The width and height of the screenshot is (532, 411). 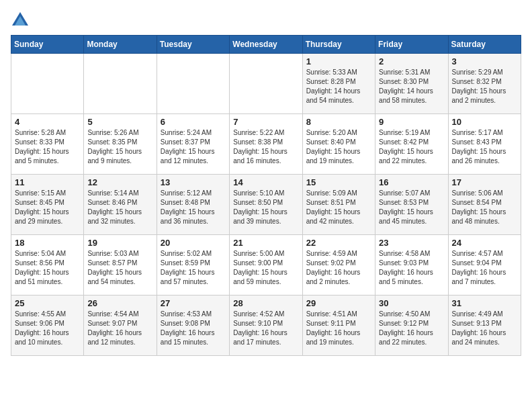 I want to click on day-info: Sunrise: 5:14 AM Sunset: 8:46 PM Dayligh…, so click(x=120, y=208).